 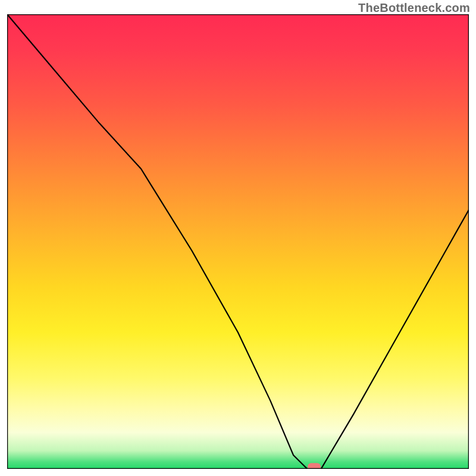 What do you see at coordinates (314, 466) in the screenshot?
I see `optimal-marker` at bounding box center [314, 466].